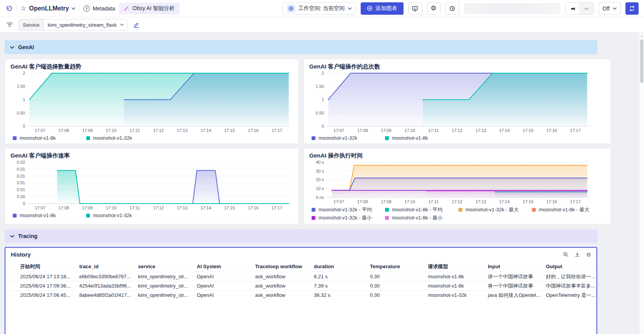 Image resolution: width=644 pixels, height=334 pixels. What do you see at coordinates (109, 266) in the screenshot?
I see `column-header: trace_id` at bounding box center [109, 266].